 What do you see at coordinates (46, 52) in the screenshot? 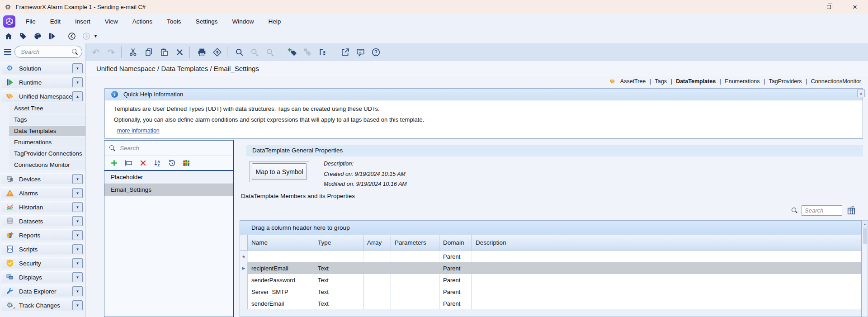
I see `sidebar-search-input` at bounding box center [46, 52].